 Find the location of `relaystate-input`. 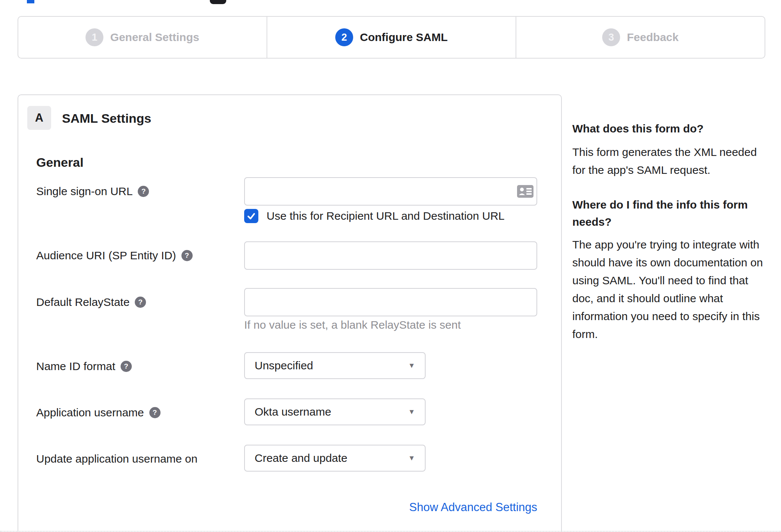

relaystate-input is located at coordinates (390, 302).